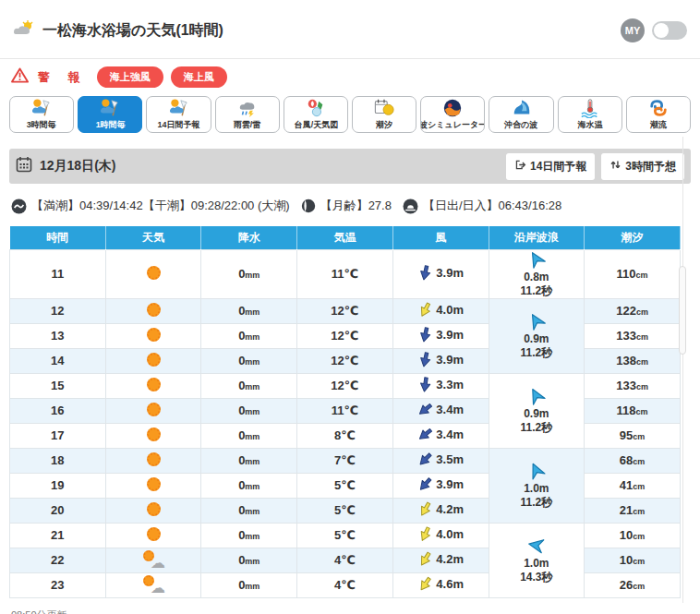 The image size is (700, 614). What do you see at coordinates (441, 386) in the screenshot?
I see `wind-cell: 3.3m` at bounding box center [441, 386].